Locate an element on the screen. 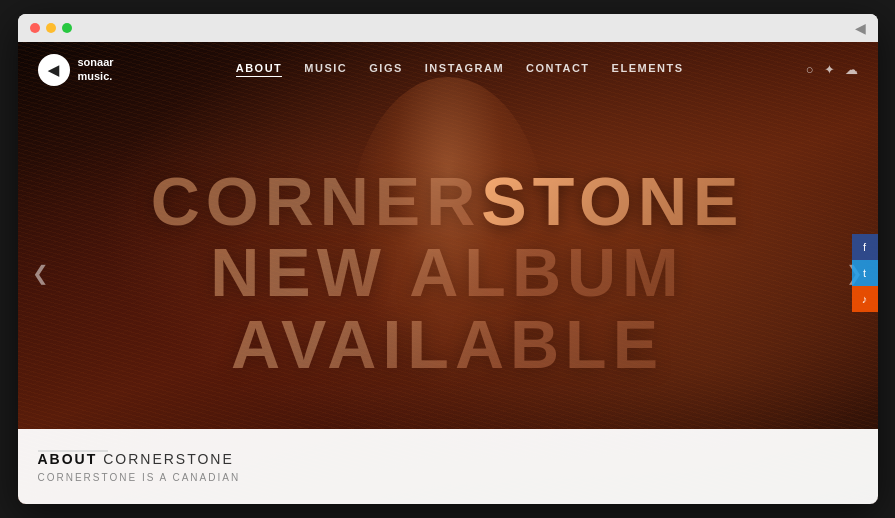 This screenshot has width=895, height=518. bottom-title-bold: ABOUT is located at coordinates (68, 459).